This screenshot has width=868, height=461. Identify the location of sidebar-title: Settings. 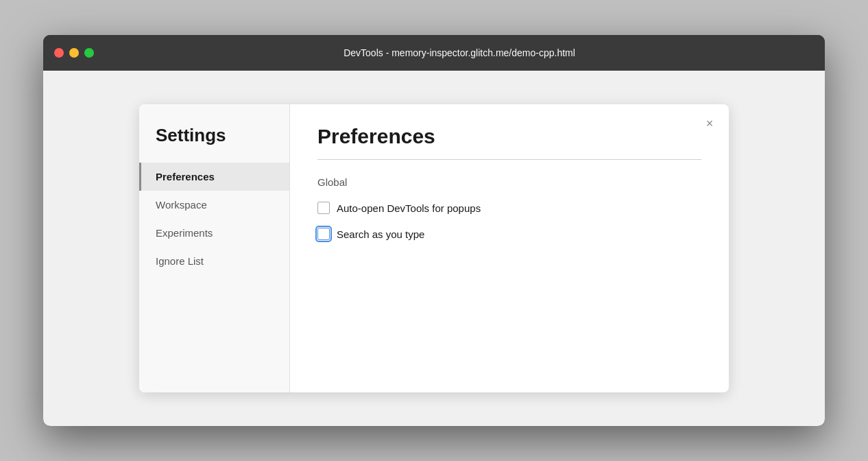
(214, 144).